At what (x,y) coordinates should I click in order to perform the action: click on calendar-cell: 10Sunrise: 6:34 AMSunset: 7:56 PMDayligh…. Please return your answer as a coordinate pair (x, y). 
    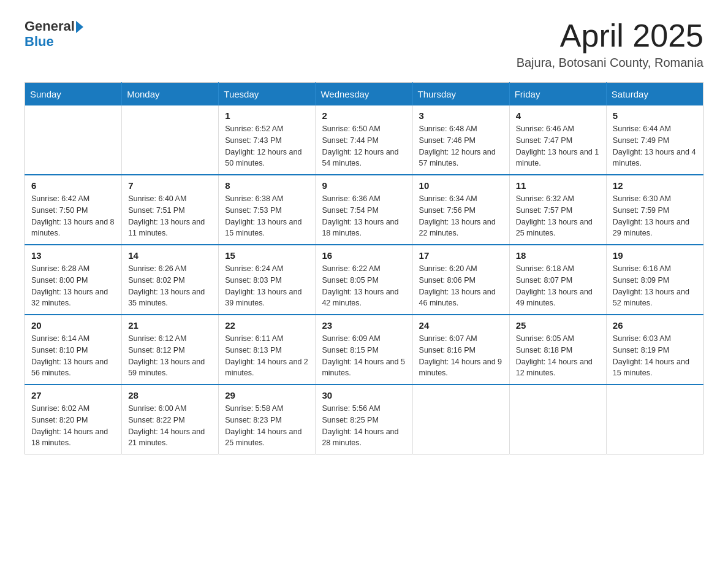
    Looking at the image, I should click on (461, 210).